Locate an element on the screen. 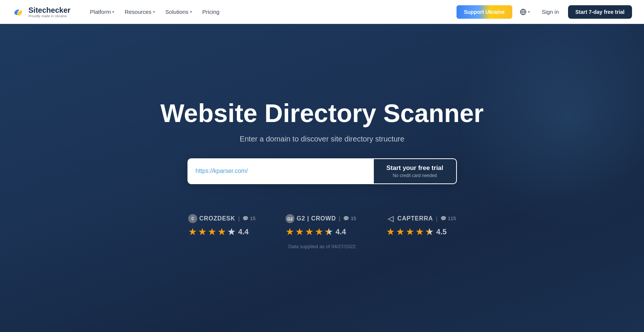  nav-platform: Platform ▾ is located at coordinates (102, 12).